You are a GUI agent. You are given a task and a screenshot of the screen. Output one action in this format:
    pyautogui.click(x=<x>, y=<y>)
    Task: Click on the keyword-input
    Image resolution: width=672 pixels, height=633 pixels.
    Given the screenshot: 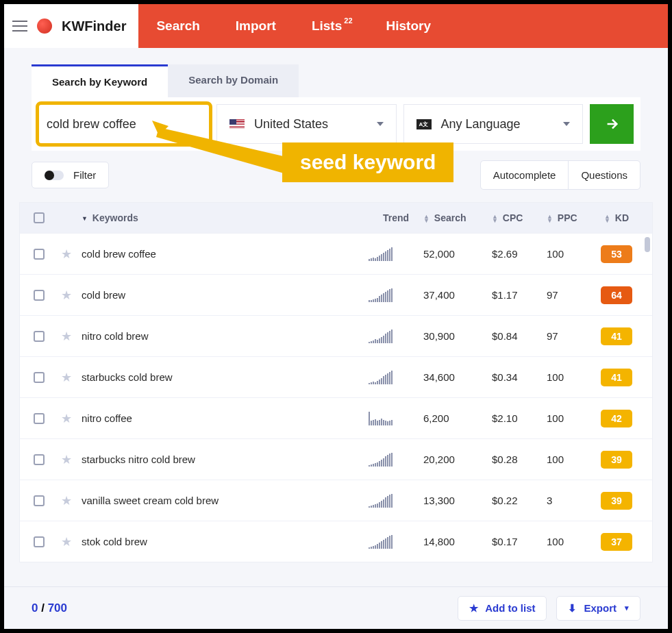 What is the action you would take?
    pyautogui.click(x=124, y=124)
    